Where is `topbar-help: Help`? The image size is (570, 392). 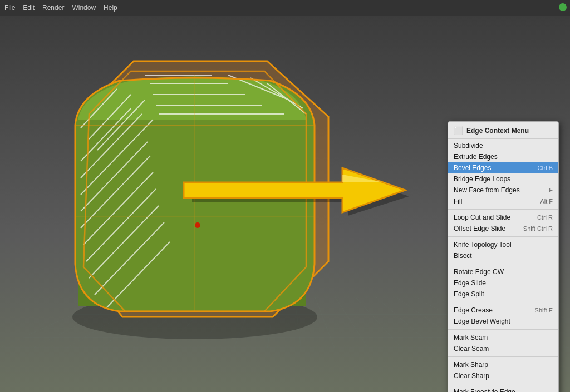 topbar-help: Help is located at coordinates (110, 8).